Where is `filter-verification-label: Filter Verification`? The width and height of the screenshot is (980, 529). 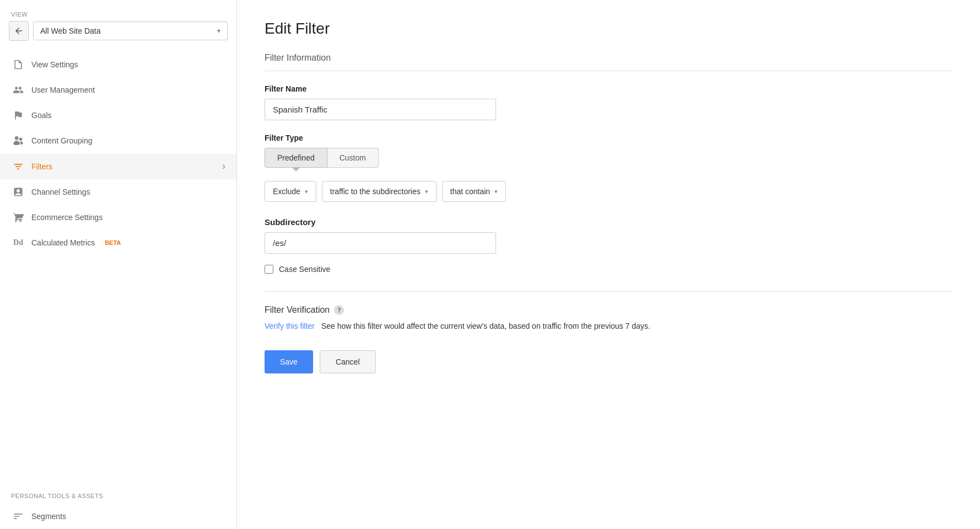
filter-verification-label: Filter Verification is located at coordinates (297, 310).